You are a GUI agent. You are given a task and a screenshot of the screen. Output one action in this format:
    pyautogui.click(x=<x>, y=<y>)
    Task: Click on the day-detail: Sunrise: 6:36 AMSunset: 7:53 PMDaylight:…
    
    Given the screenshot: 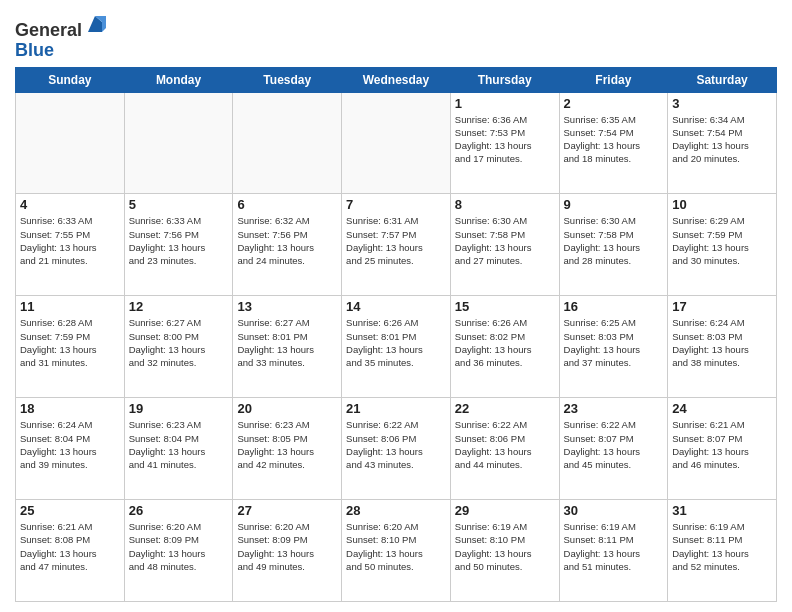 What is the action you would take?
    pyautogui.click(x=505, y=140)
    